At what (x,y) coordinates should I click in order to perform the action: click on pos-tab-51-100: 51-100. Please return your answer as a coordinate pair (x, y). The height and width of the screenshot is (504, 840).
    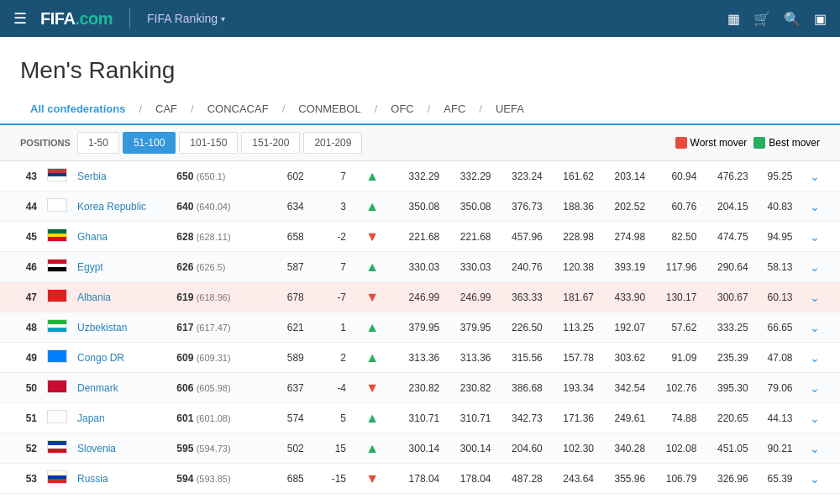
    Looking at the image, I should click on (150, 143).